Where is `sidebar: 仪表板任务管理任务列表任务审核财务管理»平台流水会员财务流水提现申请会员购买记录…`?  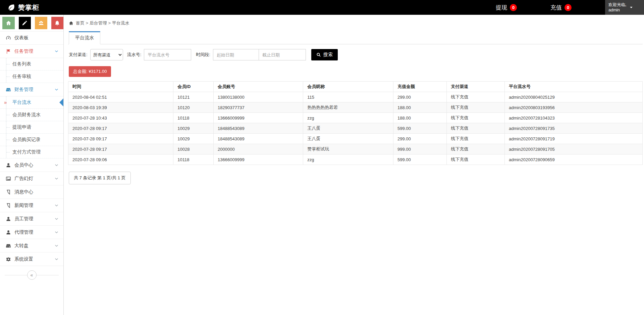
sidebar: 仪表板任务管理任务列表任务审核财务管理»平台流水会员财务流水提现申请会员购买记录… is located at coordinates (32, 165).